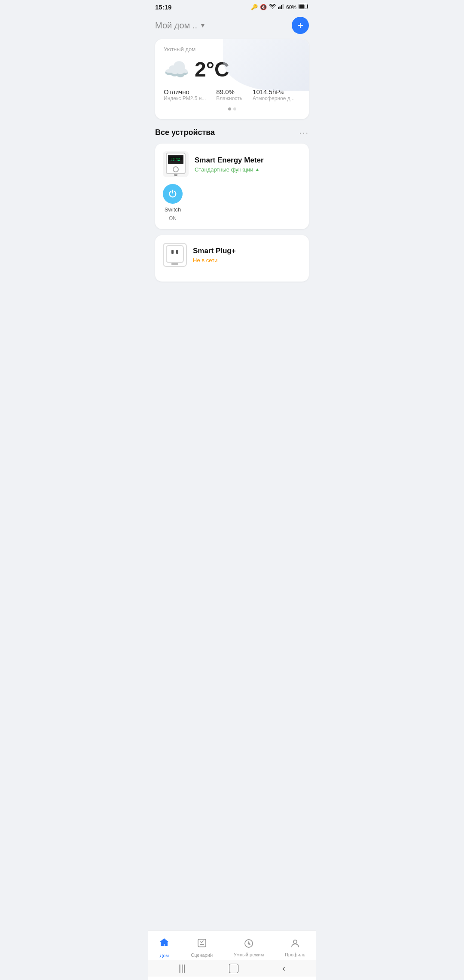  I want to click on power-icon, so click(173, 194).